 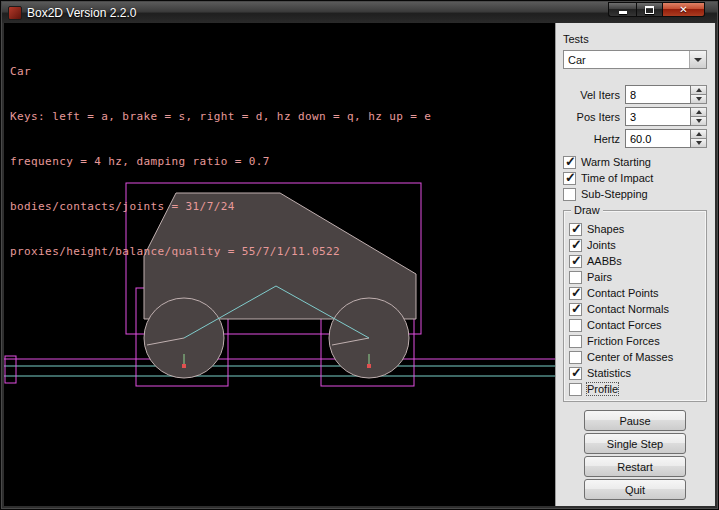 What do you see at coordinates (220, 206) in the screenshot?
I see `overlay-body-stats: bodies/contacts/joints = 31/7/24` at bounding box center [220, 206].